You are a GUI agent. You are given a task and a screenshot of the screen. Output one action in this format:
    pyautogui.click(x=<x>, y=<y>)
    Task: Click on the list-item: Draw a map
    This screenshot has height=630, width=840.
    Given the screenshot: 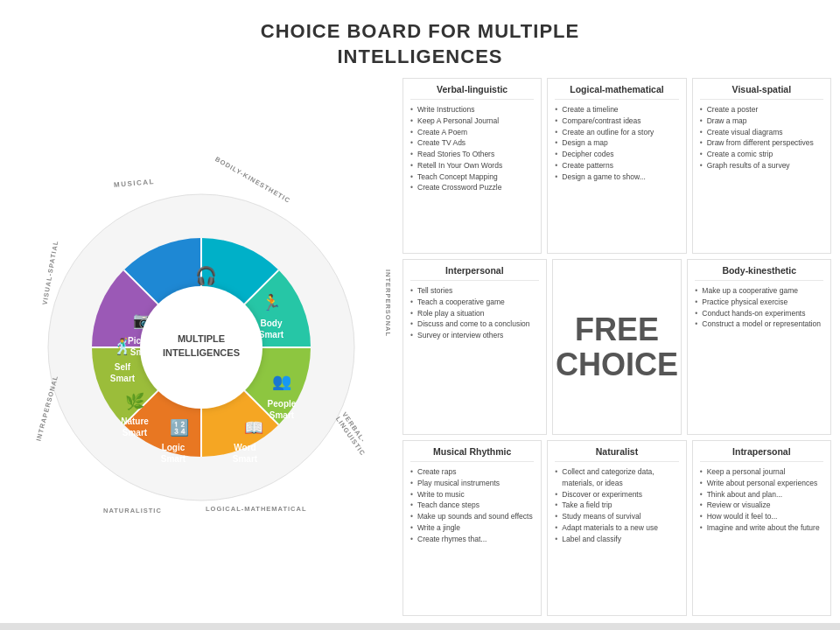 What is the action you would take?
    pyautogui.click(x=761, y=121)
    